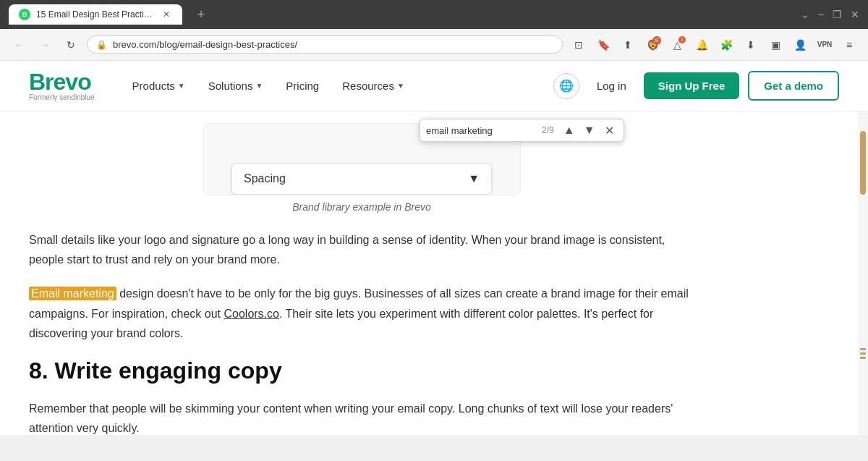 Image resolution: width=868 pixels, height=461 pixels. Describe the element at coordinates (362, 250) in the screenshot. I see `body-paragraph-1: Small details like your logo and signatu…` at that location.